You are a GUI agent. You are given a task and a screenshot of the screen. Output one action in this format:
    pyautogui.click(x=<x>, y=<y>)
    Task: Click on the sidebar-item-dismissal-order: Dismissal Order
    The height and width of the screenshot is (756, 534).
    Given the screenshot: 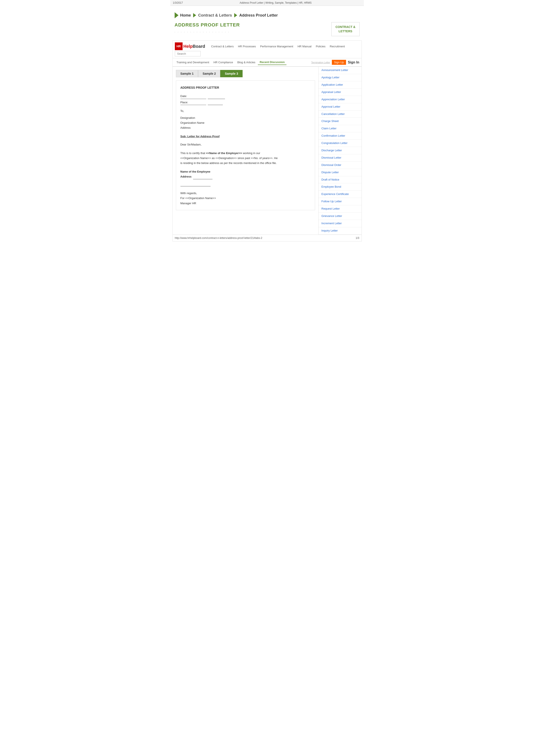 What is the action you would take?
    pyautogui.click(x=340, y=165)
    